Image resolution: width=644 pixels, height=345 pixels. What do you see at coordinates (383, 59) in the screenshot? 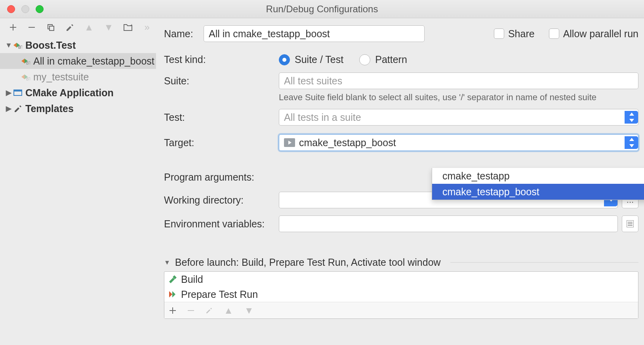
I see `test-kind-pattern-radio: Pattern` at bounding box center [383, 59].